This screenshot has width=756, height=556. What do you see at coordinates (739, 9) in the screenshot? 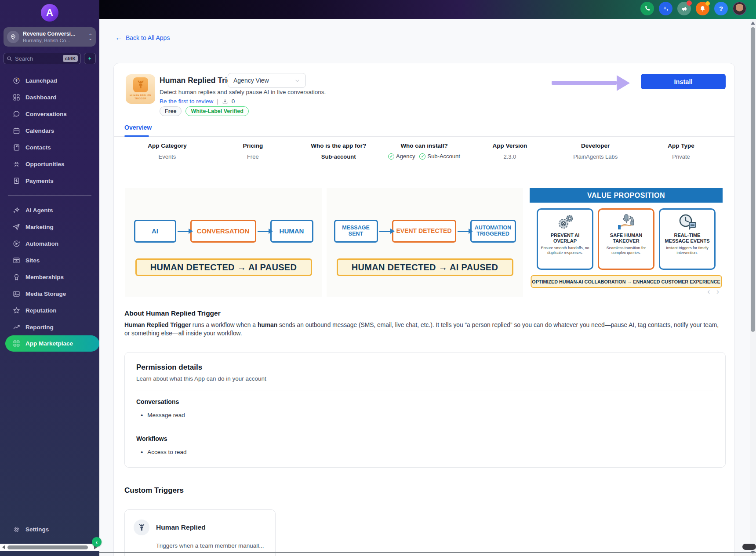
I see `avatar` at bounding box center [739, 9].